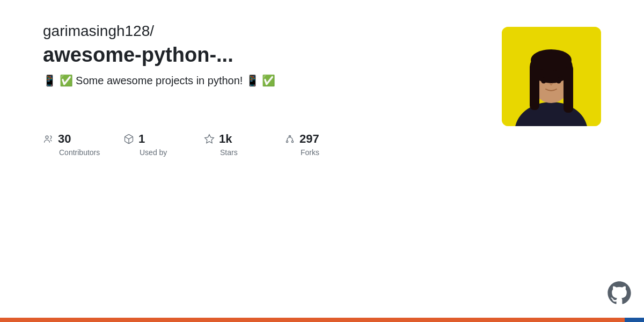 This screenshot has width=644, height=322. Describe the element at coordinates (164, 144) in the screenshot. I see `stat-used-by: 1 Used by` at that location.